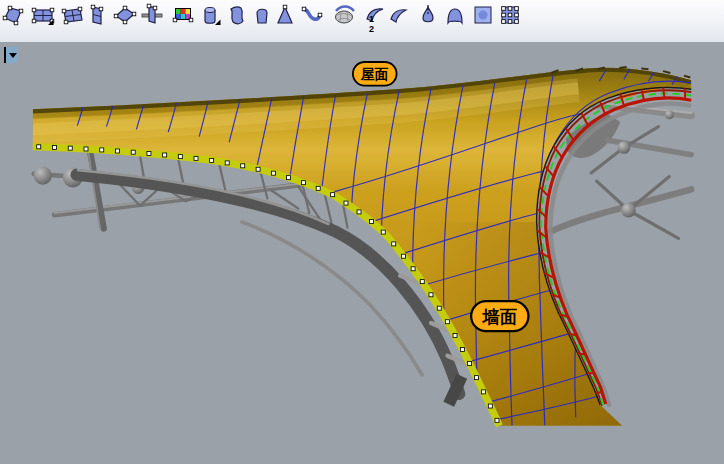 The width and height of the screenshot is (724, 464). What do you see at coordinates (11, 55) in the screenshot?
I see `toolbar-flyout-button` at bounding box center [11, 55].